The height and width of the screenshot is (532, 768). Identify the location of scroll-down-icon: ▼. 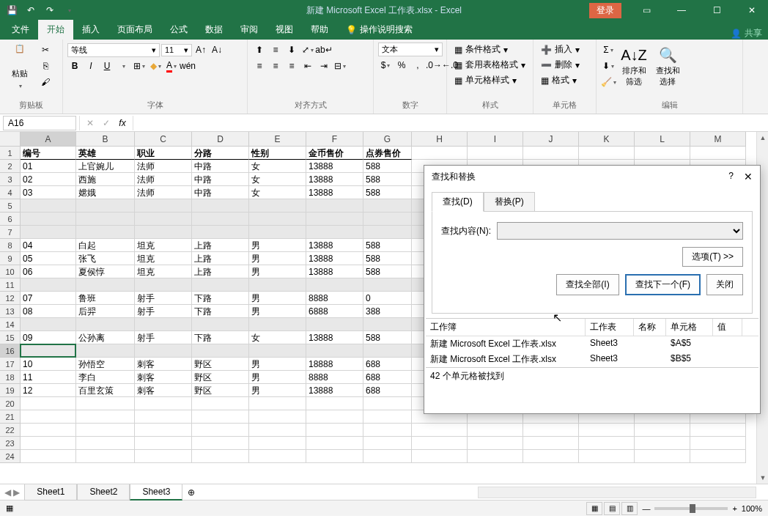
(762, 478).